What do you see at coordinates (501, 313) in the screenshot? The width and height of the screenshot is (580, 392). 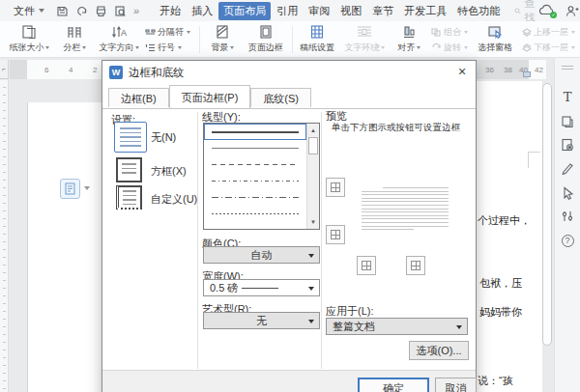 I see `document-text-line: 妈妈带你` at bounding box center [501, 313].